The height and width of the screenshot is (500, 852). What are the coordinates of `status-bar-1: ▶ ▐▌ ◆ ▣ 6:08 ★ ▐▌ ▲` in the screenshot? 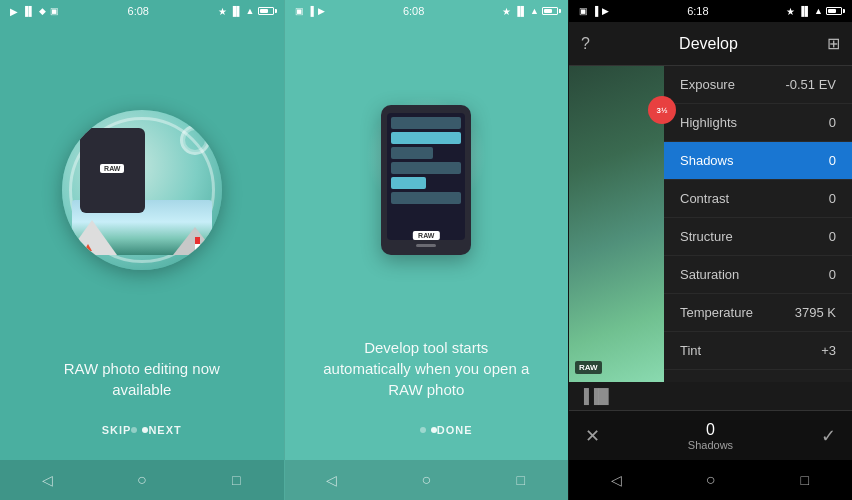 It's located at (142, 11).